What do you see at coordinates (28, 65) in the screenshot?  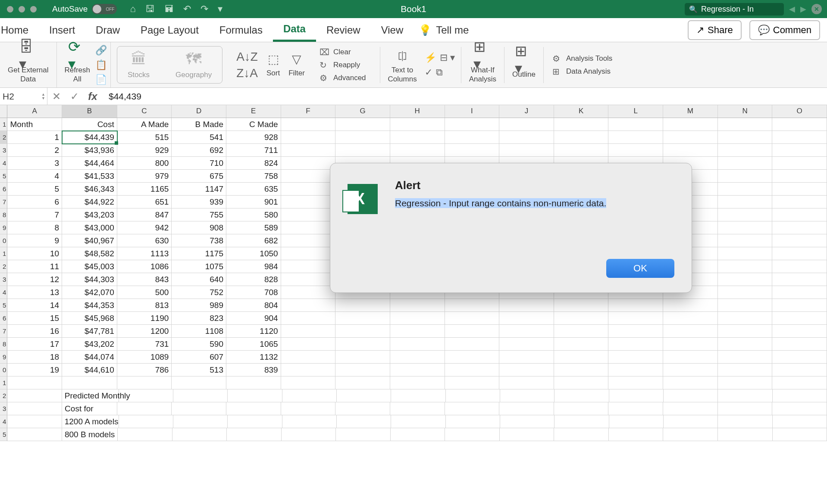 I see `get-external-data-group: 🗄 ▾ Get External Data` at bounding box center [28, 65].